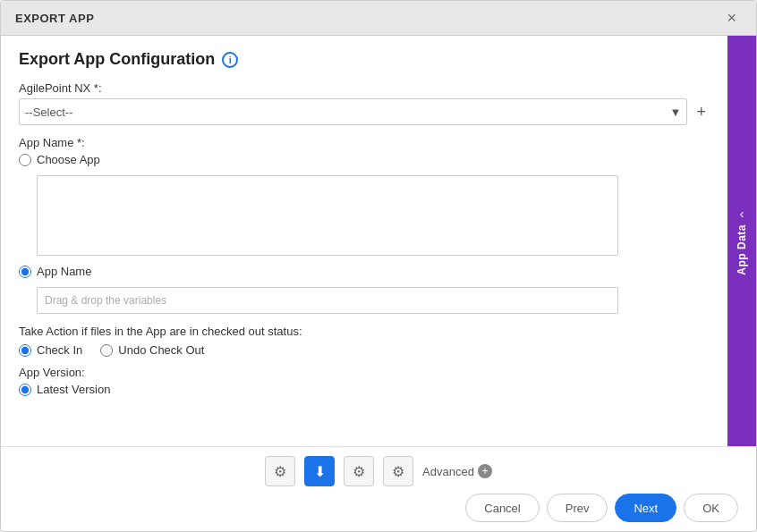 The height and width of the screenshot is (532, 757). What do you see at coordinates (646, 508) in the screenshot?
I see `next-button: Next` at bounding box center [646, 508].